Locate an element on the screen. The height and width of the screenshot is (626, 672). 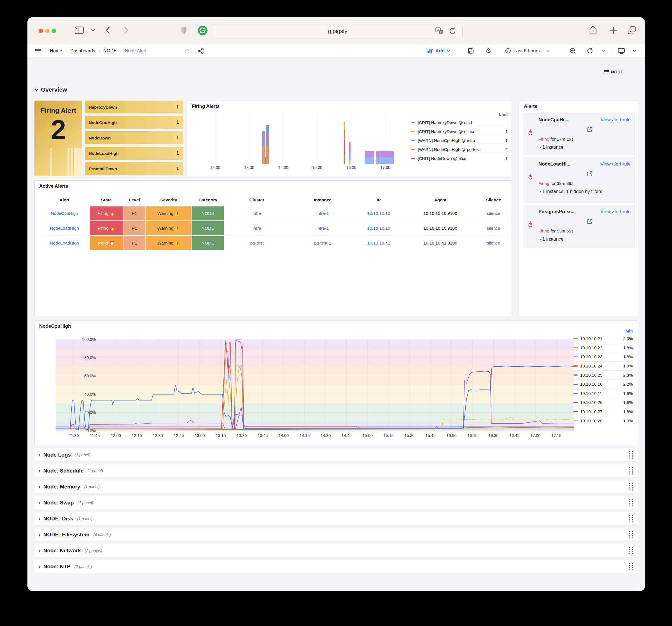
legend-sort-min: Min is located at coordinates (603, 331).